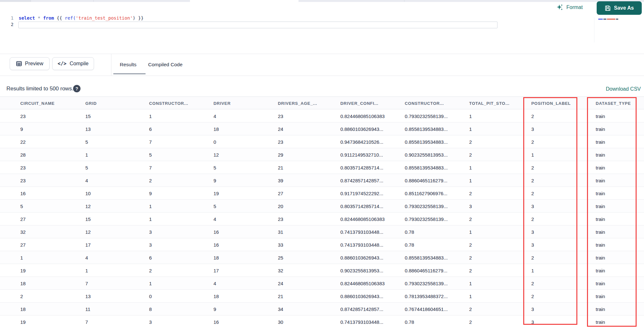 The image size is (644, 328). I want to click on compile-label: Compile, so click(79, 64).